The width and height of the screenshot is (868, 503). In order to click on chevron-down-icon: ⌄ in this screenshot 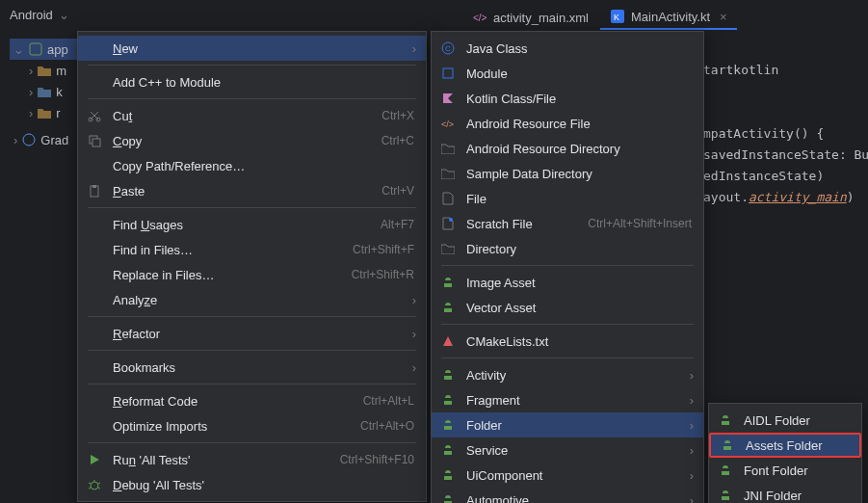, I will do `click(64, 15)`.